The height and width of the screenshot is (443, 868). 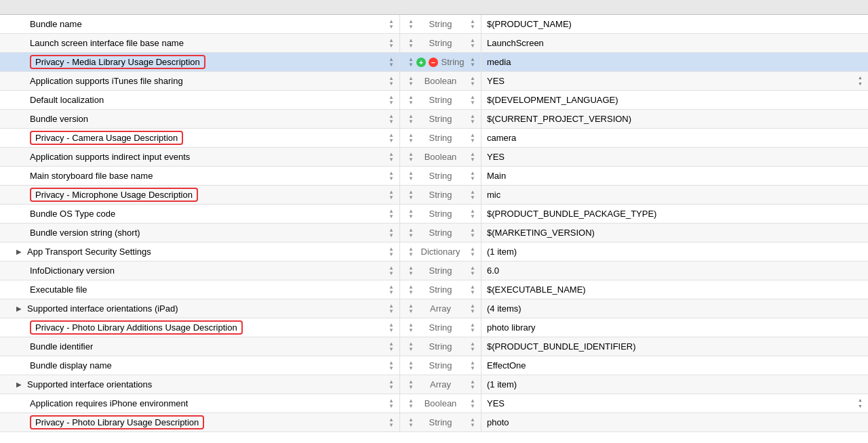 I want to click on table-row: Application supports iTunes file sharing…, so click(x=434, y=81).